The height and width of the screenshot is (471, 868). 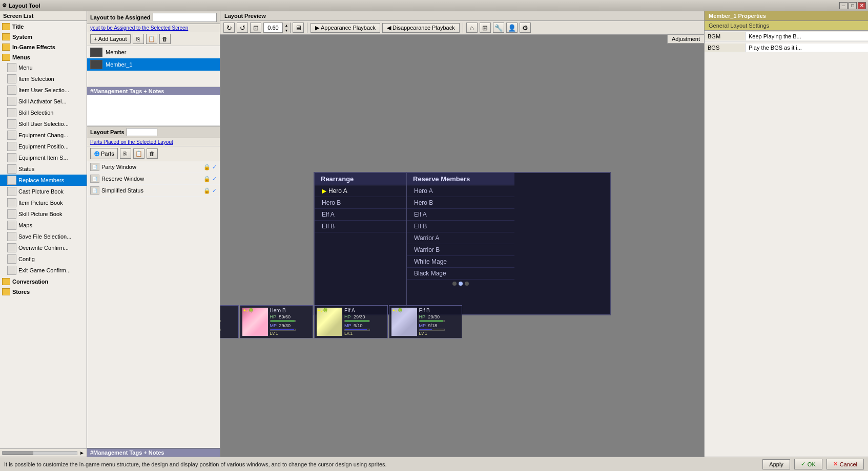 What do you see at coordinates (154, 65) in the screenshot?
I see `layout-item-member1: Member_1` at bounding box center [154, 65].